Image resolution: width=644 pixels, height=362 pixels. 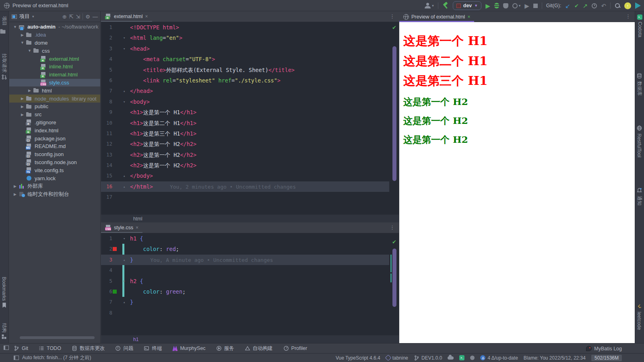 I want to click on tool-window-button-数据库更改: 数据库更改, so click(x=89, y=348).